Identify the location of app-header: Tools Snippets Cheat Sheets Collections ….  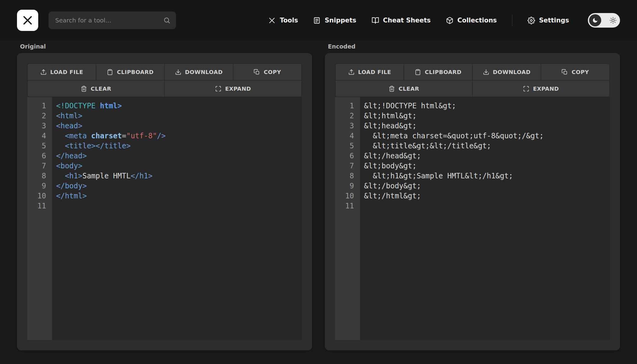
(318, 20).